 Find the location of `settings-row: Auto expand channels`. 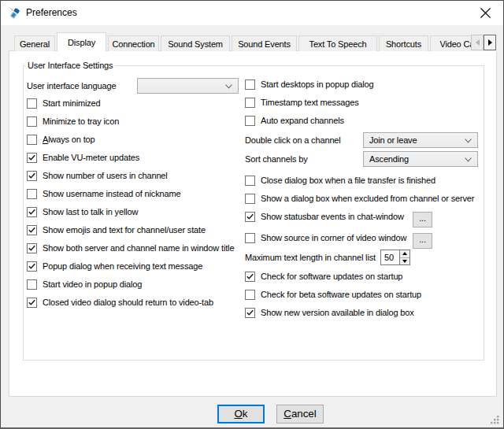

settings-row: Auto expand channels is located at coordinates (365, 123).